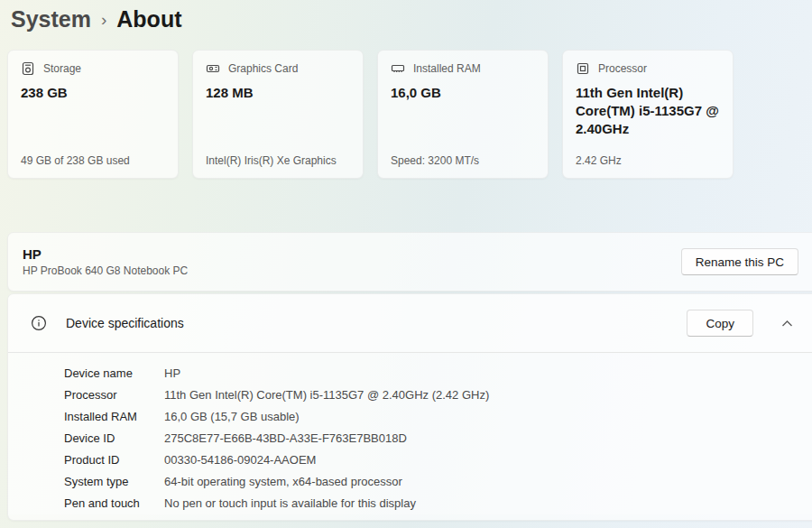  Describe the element at coordinates (291, 504) in the screenshot. I see `spec-value: No pen or touch input is available for t…` at that location.